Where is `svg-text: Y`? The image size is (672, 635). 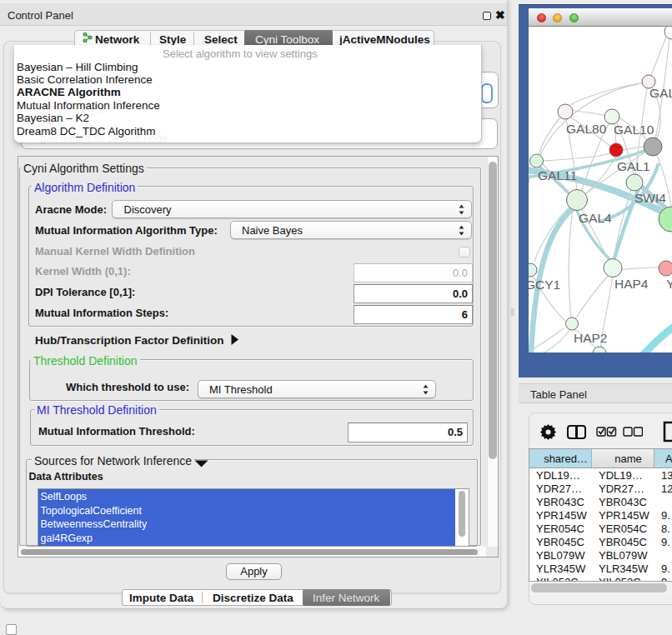
svg-text: Y is located at coordinates (669, 283).